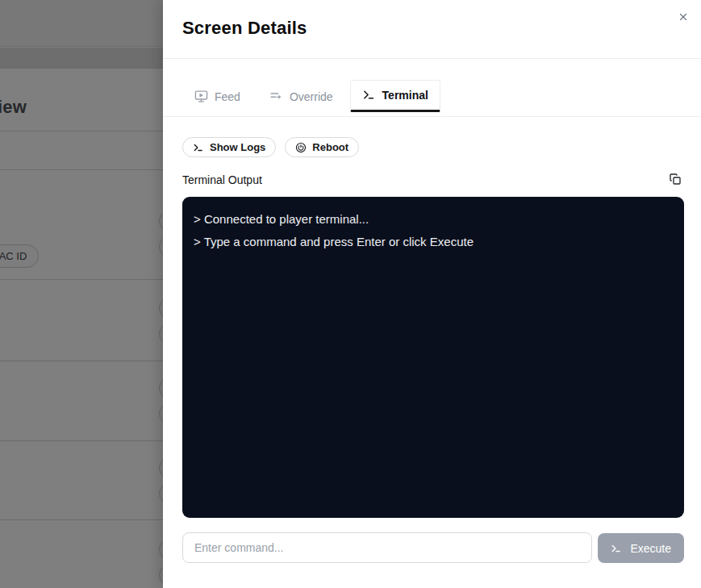 The width and height of the screenshot is (701, 588). What do you see at coordinates (432, 29) in the screenshot?
I see `panel-header: Screen Details` at bounding box center [432, 29].